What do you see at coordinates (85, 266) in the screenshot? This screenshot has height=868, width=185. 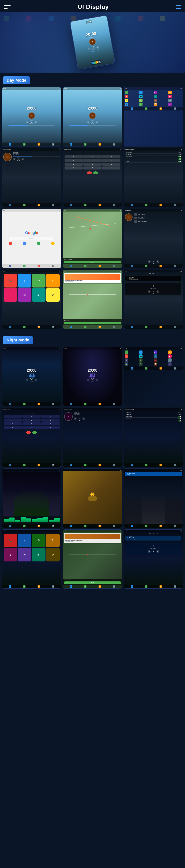 I see `nav-music: ♪` at bounding box center [85, 266].